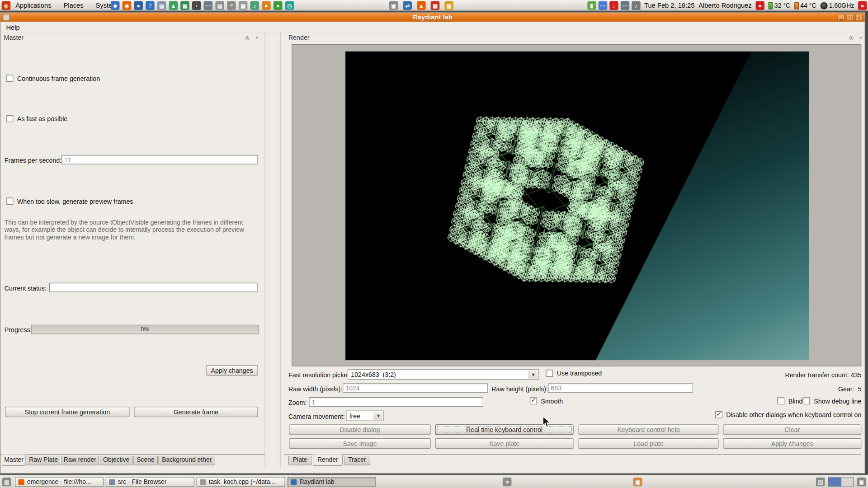  I want to click on volume-applet-icon: ♪, so click(636, 5).